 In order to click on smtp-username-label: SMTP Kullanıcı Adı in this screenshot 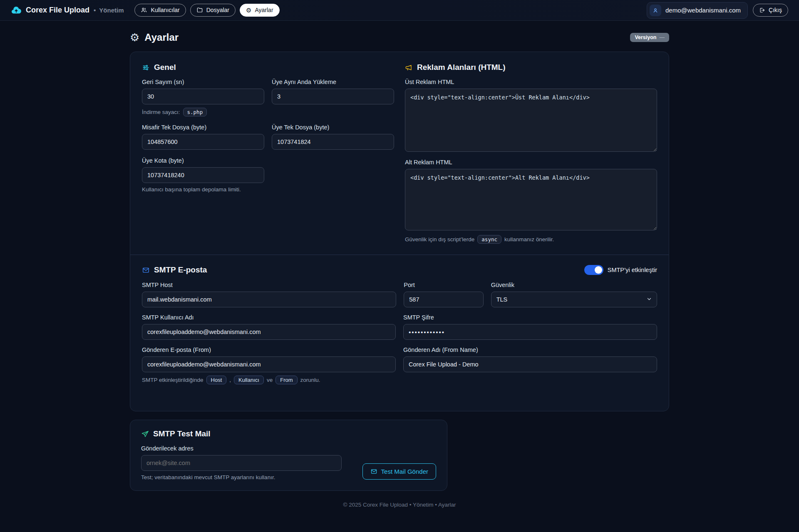, I will do `click(269, 317)`.